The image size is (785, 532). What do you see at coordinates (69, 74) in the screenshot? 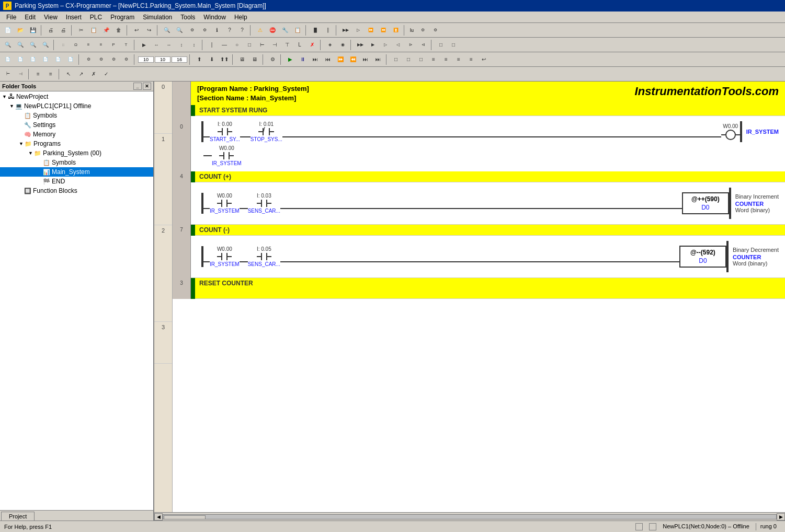
I see `t69: ↖` at bounding box center [69, 74].